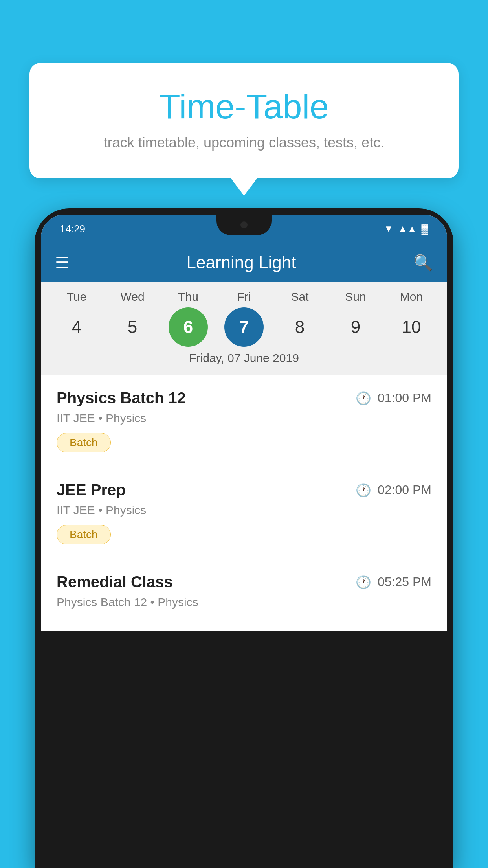 The image size is (488, 868). Describe the element at coordinates (244, 225) in the screenshot. I see `camera-dot` at that location.